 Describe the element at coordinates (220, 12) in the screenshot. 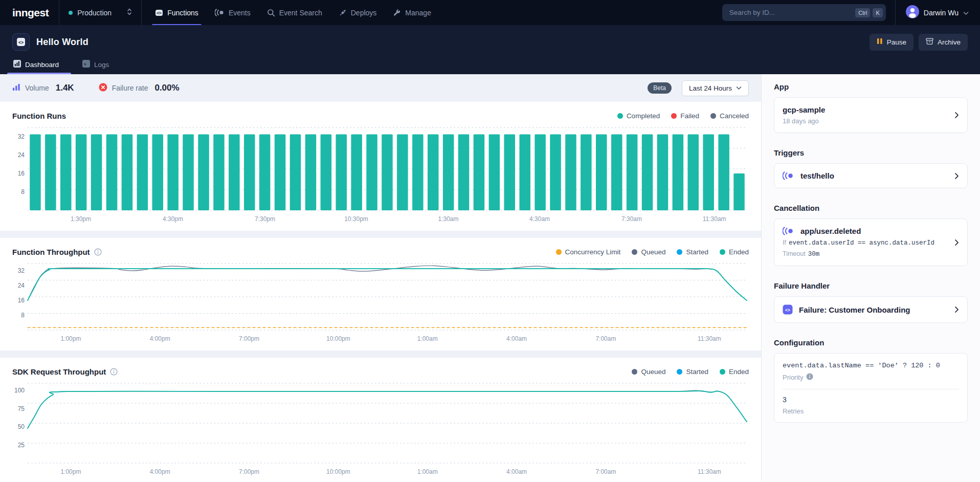

I see `events-icon` at that location.